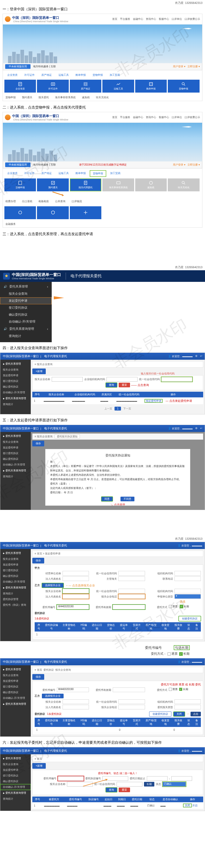 Image resolution: width=205 pixels, height=868 pixels. What do you see at coordinates (187, 805) in the screenshot?
I see `close-link: 关闭` at bounding box center [187, 805].